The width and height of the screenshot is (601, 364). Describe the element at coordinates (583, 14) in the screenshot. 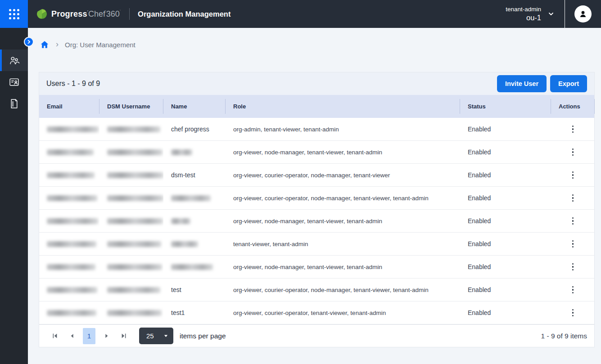

I see `avatar` at that location.